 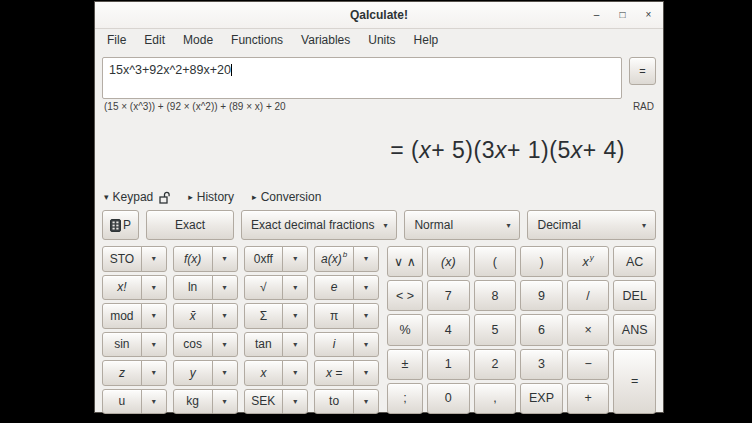 I want to click on key-plus: +, so click(x=588, y=398).